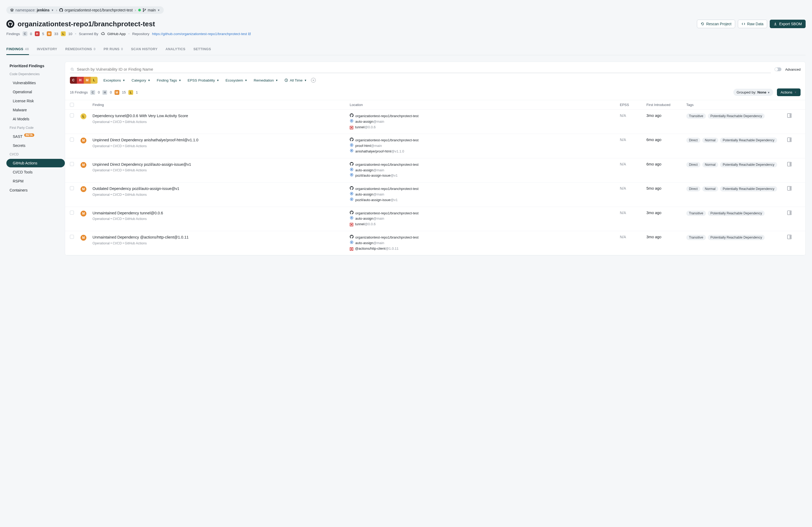  What do you see at coordinates (435, 170) in the screenshot?
I see `table-row: M Unpinned Direct Dependency pozil/auto-…` at bounding box center [435, 170].